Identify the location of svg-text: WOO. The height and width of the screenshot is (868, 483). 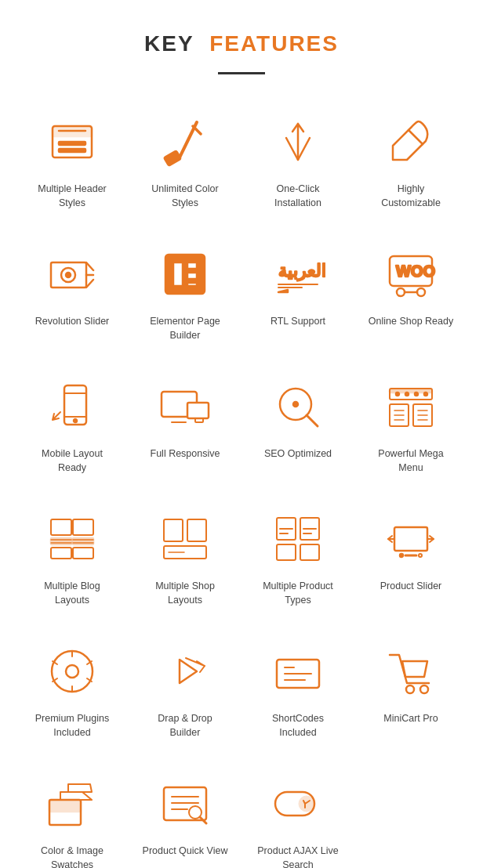
(416, 271).